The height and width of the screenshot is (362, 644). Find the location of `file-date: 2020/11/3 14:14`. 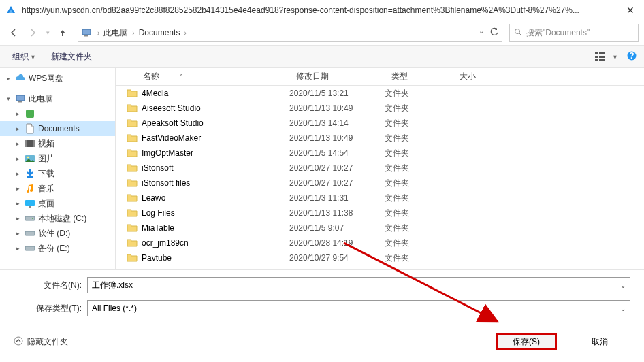

file-date: 2020/11/3 14:14 is located at coordinates (337, 123).